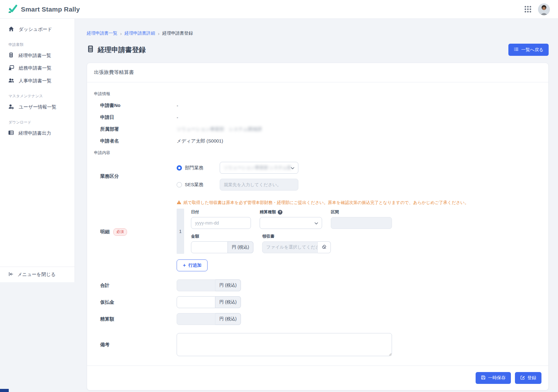 The image size is (558, 392). Describe the element at coordinates (11, 29) in the screenshot. I see `home-icon` at that location.